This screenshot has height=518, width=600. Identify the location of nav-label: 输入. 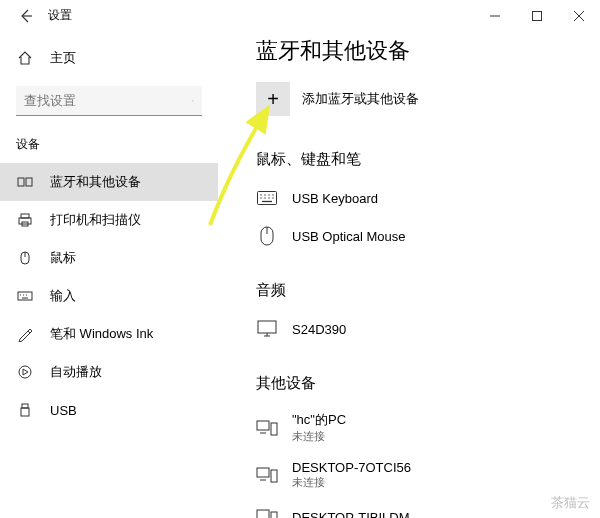
(63, 296).